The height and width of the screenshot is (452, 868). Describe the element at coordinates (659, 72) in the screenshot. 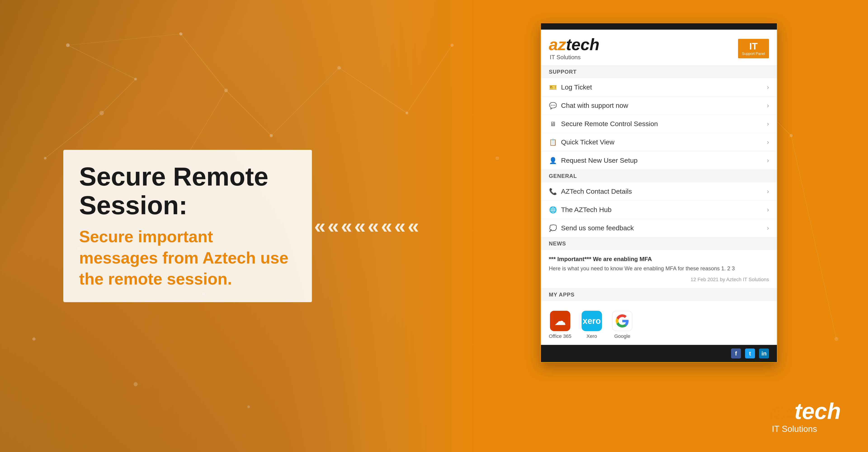

I see `support-section-header: SUPPORT` at that location.